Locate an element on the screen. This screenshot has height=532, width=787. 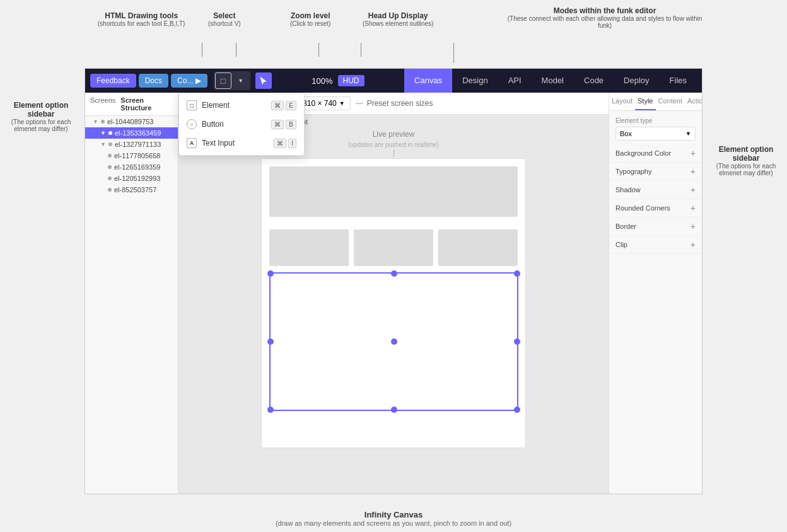
tree-item-el1044089753: ▼ el-1044089753 is located at coordinates (131, 122).